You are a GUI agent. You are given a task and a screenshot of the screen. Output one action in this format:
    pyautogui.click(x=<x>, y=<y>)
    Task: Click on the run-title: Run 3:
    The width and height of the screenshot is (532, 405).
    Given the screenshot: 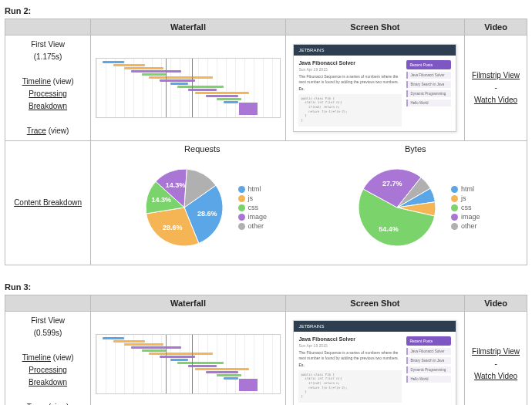 What is the action you would take?
    pyautogui.click(x=266, y=287)
    